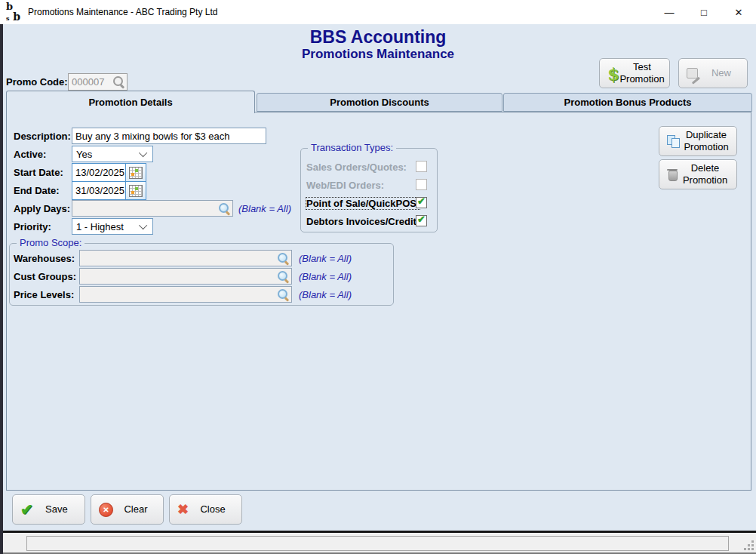  What do you see at coordinates (44, 294) in the screenshot?
I see `price-levels-label: Price Levels:` at bounding box center [44, 294].